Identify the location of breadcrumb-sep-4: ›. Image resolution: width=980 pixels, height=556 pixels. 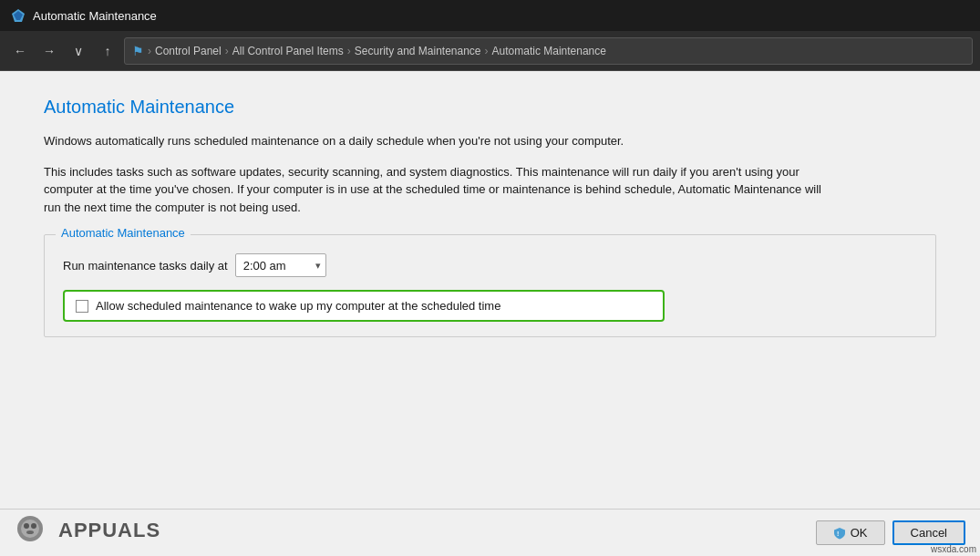
(487, 51).